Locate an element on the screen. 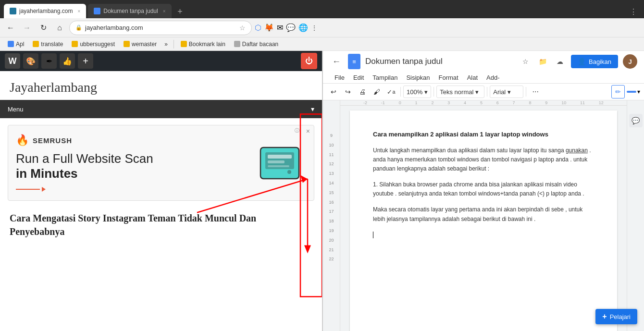 The width and height of the screenshot is (644, 331). font-select: Arial ▾ is located at coordinates (507, 92).